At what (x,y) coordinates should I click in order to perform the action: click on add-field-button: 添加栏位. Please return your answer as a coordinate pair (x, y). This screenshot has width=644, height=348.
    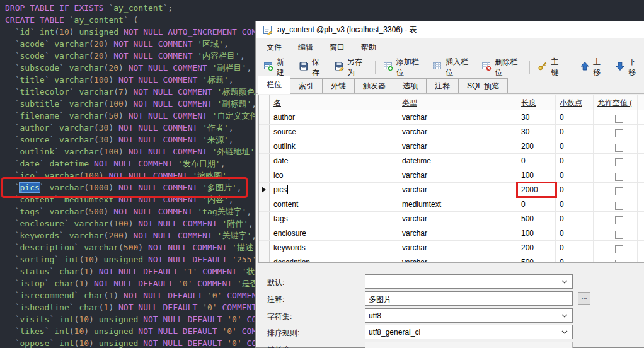
    Looking at the image, I should click on (403, 67).